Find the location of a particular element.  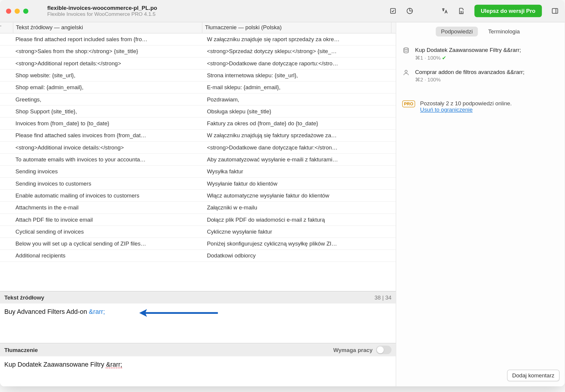

row-target: W załączniku znajdują się faktury sprzed… is located at coordinates (300, 135).